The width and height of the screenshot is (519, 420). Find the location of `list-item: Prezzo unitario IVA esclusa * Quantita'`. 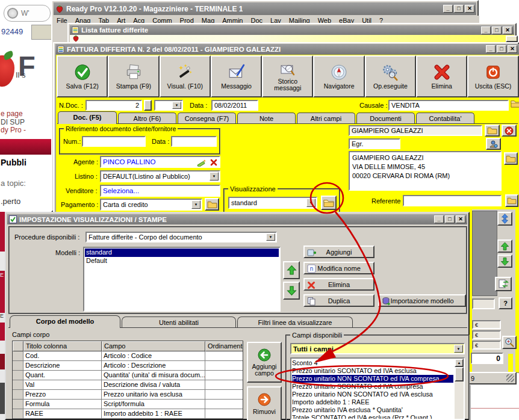

list-item: Prezzo unitario IVA esclusa * Quantita' is located at coordinates (373, 410).